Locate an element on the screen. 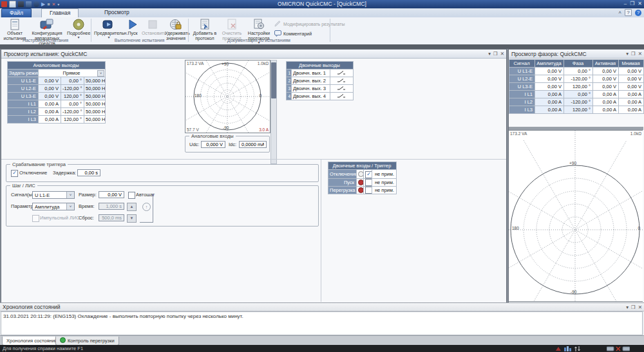 The width and height of the screenshot is (644, 352). test-view-close-icon: ✕ is located at coordinates (502, 54).